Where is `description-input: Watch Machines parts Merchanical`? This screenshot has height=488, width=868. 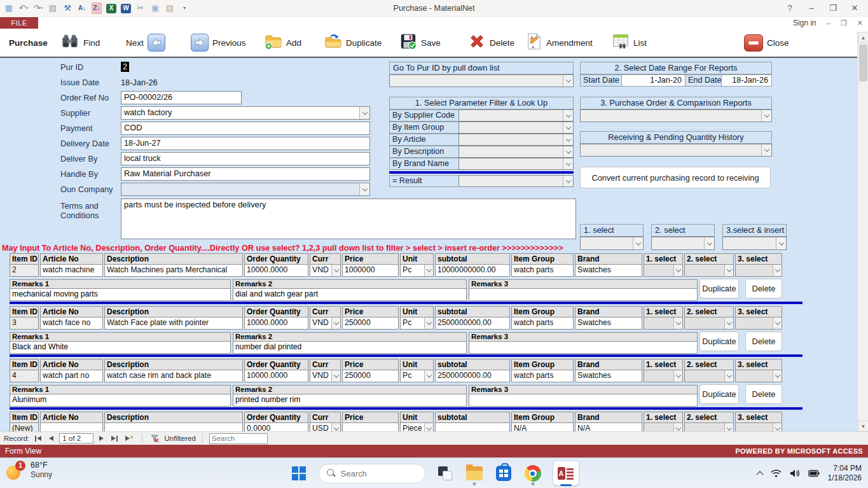
description-input: Watch Machines parts Merchanical is located at coordinates (174, 271).